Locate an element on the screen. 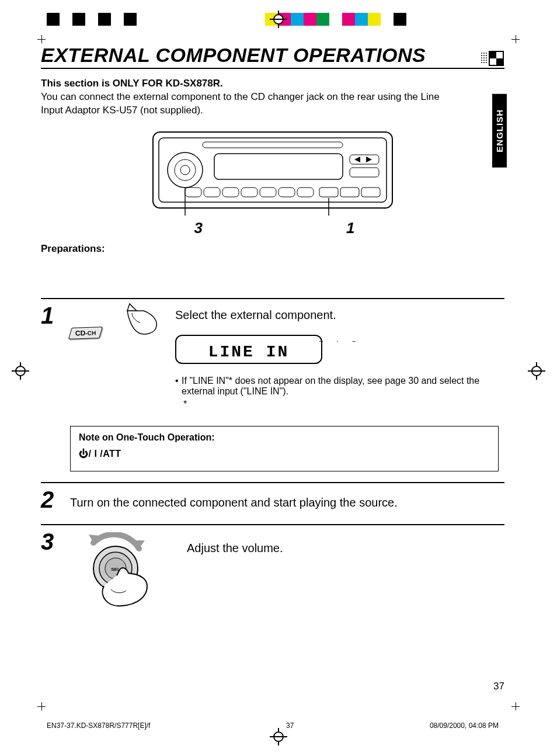  car-stereo-illustration is located at coordinates (273, 173).